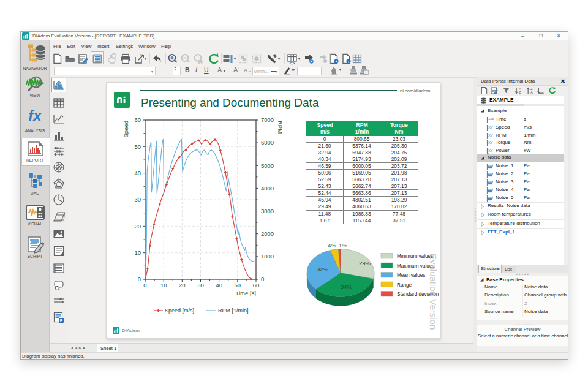  Describe the element at coordinates (411, 276) in the screenshot. I see `svg-text: Mean values` at that location.